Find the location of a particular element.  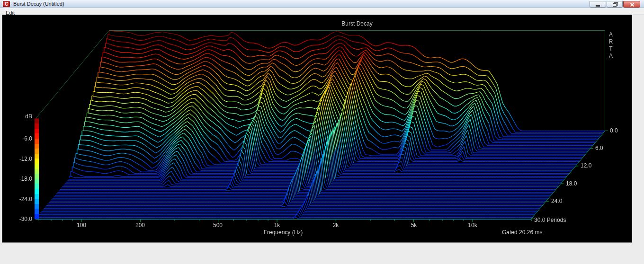

period-tick-18: 18.0 is located at coordinates (571, 184).